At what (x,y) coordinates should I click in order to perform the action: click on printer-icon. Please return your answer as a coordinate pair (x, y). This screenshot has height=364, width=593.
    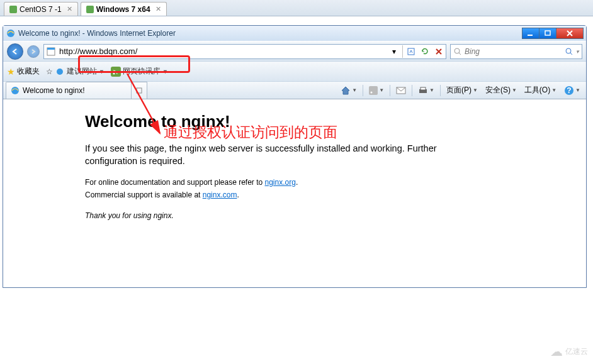
    Looking at the image, I should click on (423, 91).